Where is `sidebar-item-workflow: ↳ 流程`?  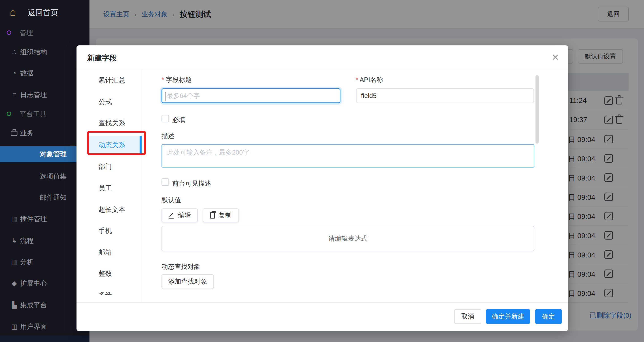
sidebar-item-workflow: ↳ 流程 is located at coordinates (45, 240).